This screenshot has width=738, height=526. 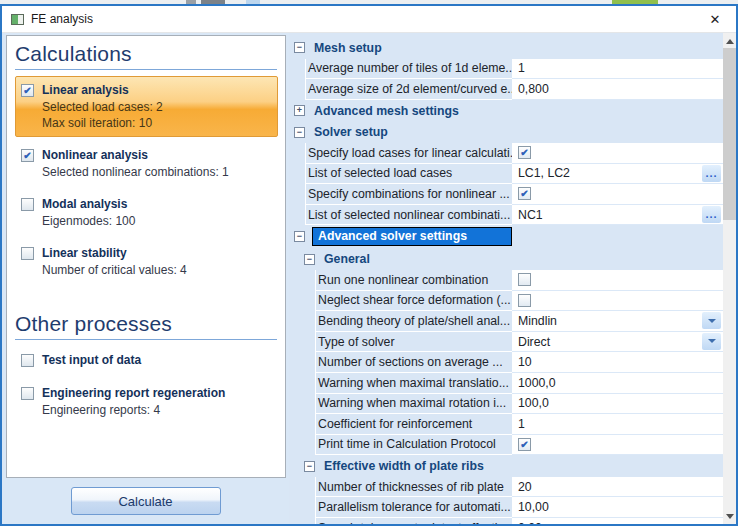 What do you see at coordinates (146, 106) in the screenshot?
I see `list-item-linear-analysis: ✔Linear analysisSelected load cases: 2Ma…` at bounding box center [146, 106].